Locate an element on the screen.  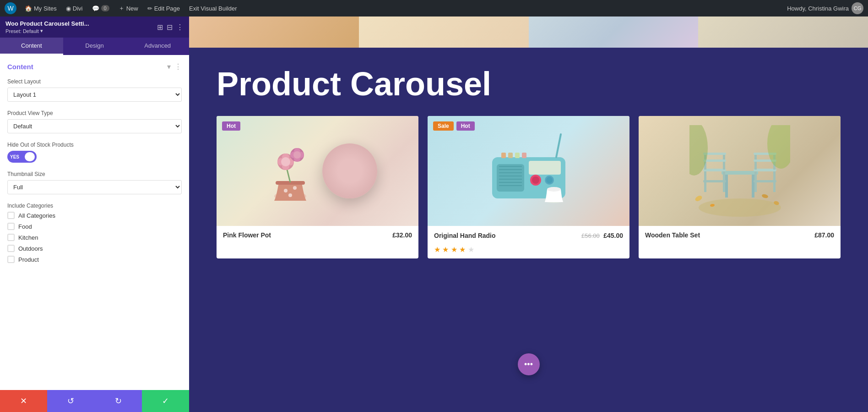
exit-label: Exit Visual Builder is located at coordinates (213, 8).